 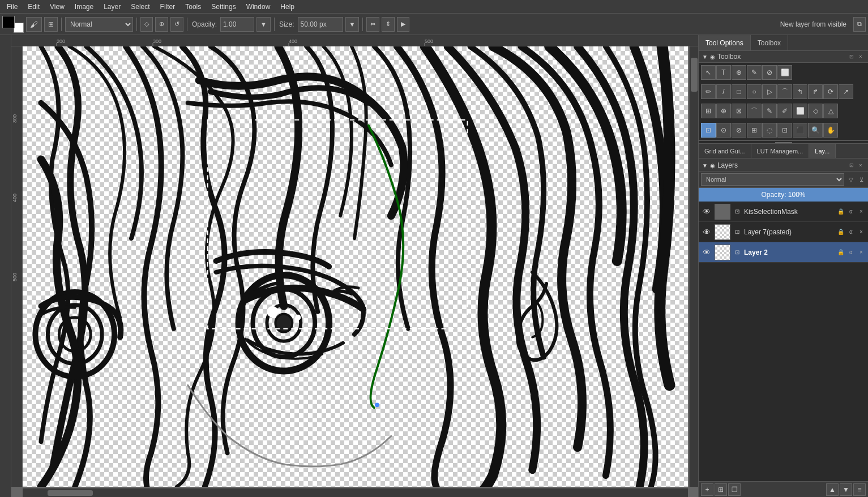 I want to click on tool-rect: □, so click(x=739, y=92).